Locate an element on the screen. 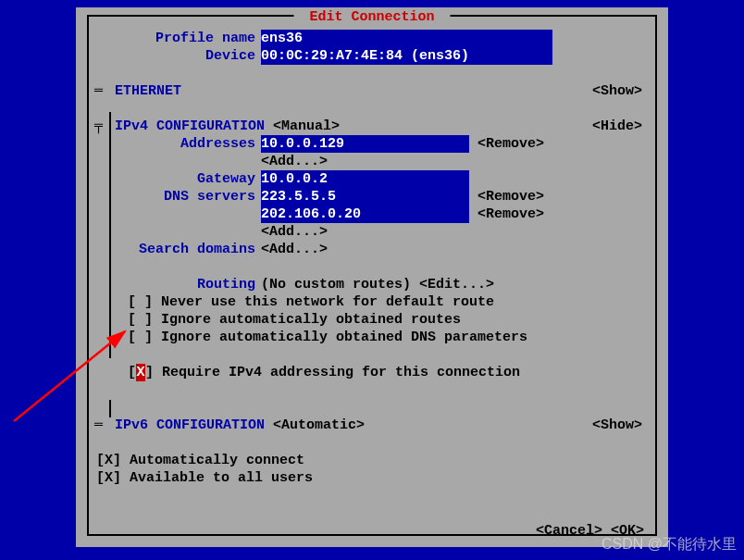 The image size is (744, 560). gateway-row: Gateway 10.0.0.2 is located at coordinates (372, 180).